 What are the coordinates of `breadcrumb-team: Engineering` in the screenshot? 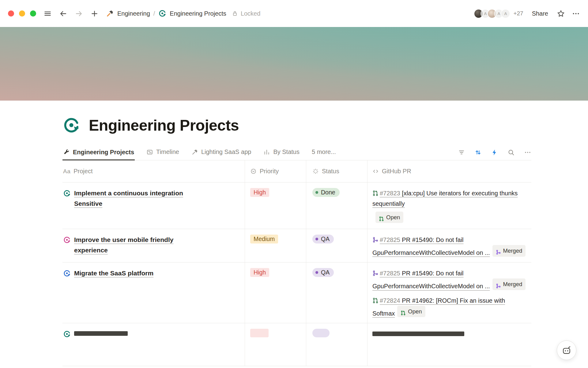 It's located at (134, 13).